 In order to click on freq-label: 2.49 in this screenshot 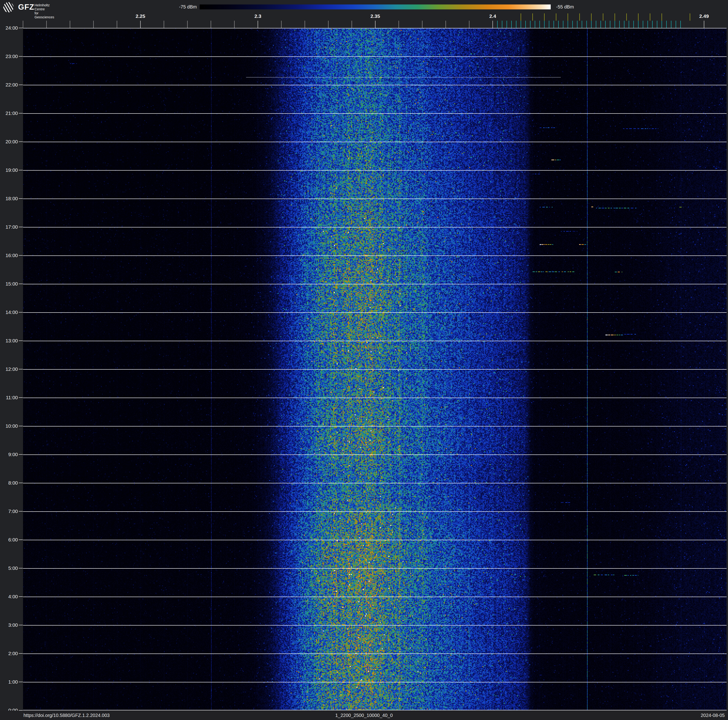, I will do `click(704, 16)`.